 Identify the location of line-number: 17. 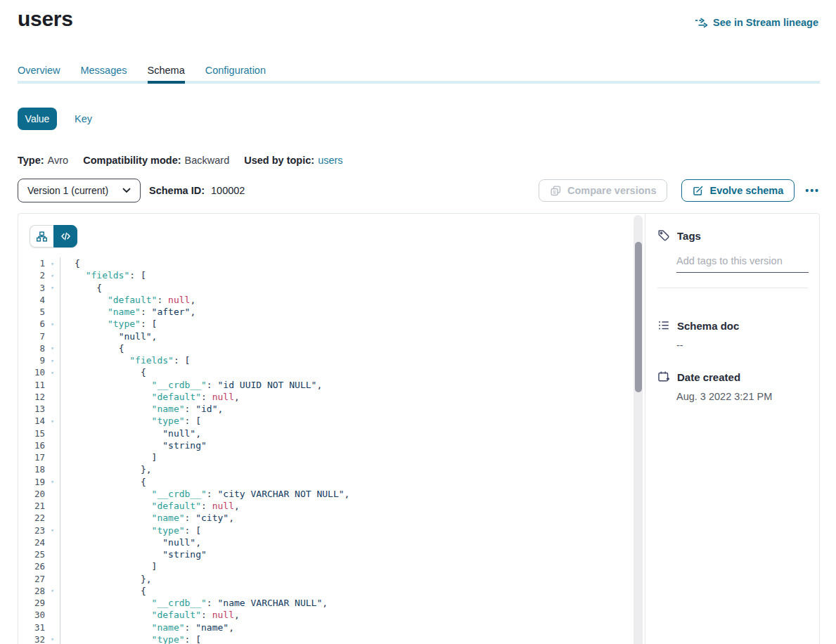
(32, 457).